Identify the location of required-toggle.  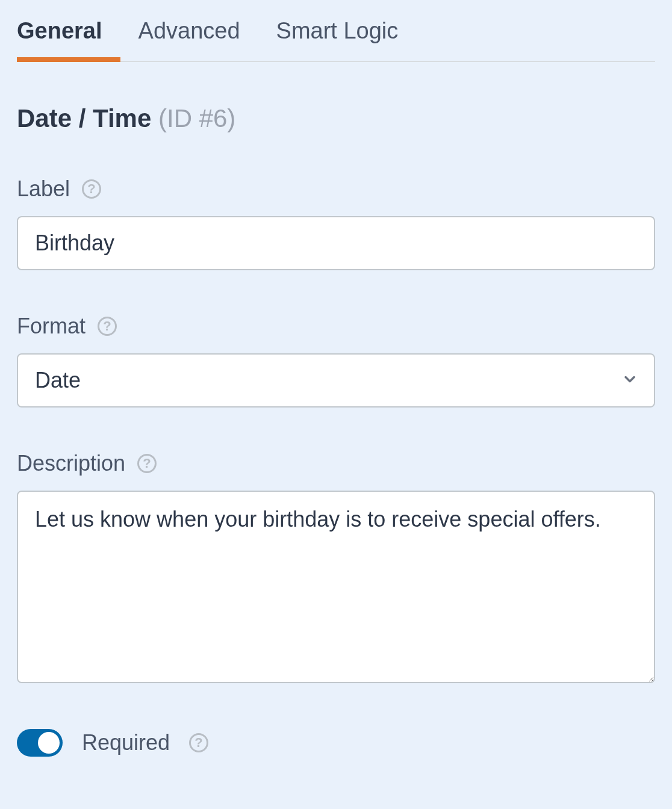
(40, 743).